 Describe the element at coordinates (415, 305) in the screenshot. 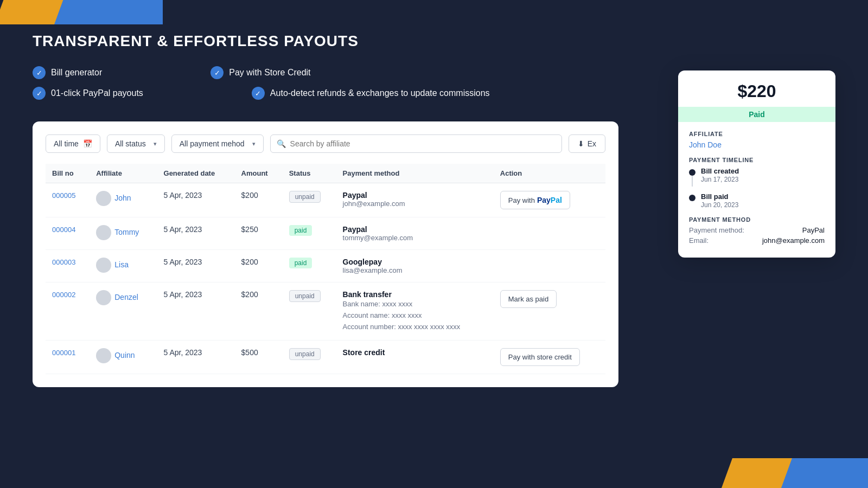

I see `method-bank-3: Bank name: xxxx xxxx` at that location.